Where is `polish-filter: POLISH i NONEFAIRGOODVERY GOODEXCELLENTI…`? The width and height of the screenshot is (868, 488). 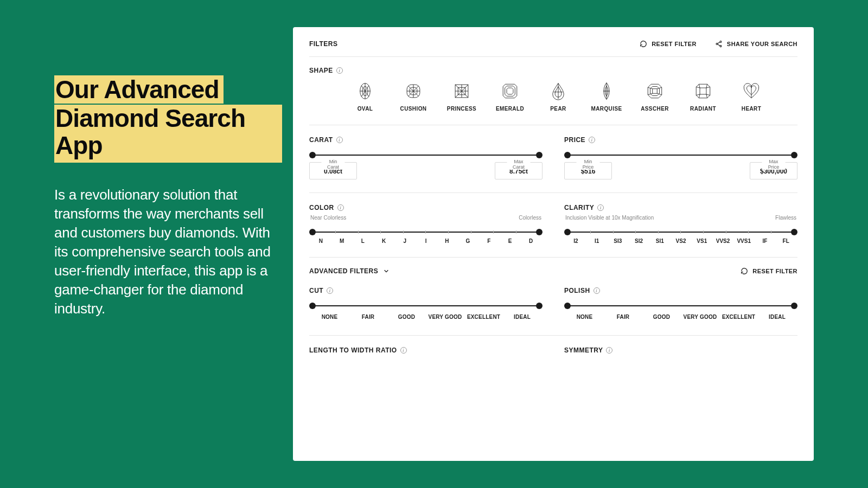
polish-filter: POLISH i NONEFAIRGOODVERY GOODEXCELLENTI… is located at coordinates (681, 304).